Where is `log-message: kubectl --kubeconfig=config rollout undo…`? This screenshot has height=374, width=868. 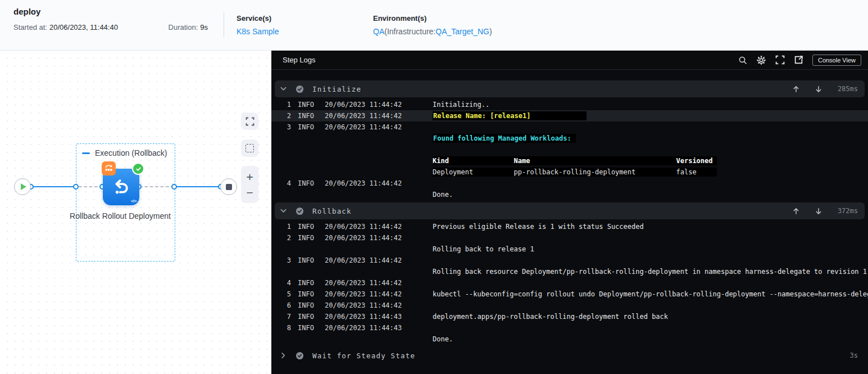
log-message: kubectl --kubeconfig=config rollout undo… is located at coordinates (651, 294).